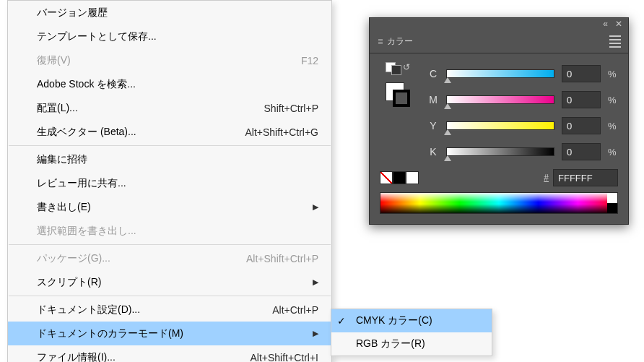 This screenshot has width=644, height=362. What do you see at coordinates (523, 74) in the screenshot?
I see `slider-row-c: C0%` at bounding box center [523, 74].